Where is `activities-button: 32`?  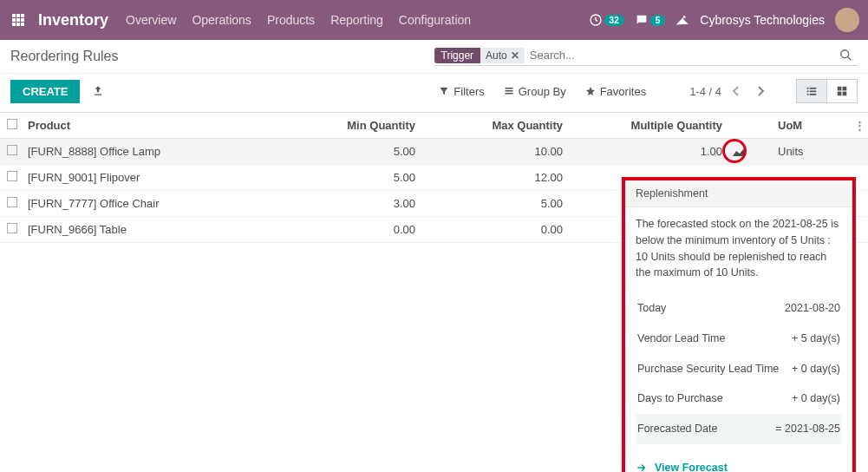 activities-button: 32 is located at coordinates (607, 20).